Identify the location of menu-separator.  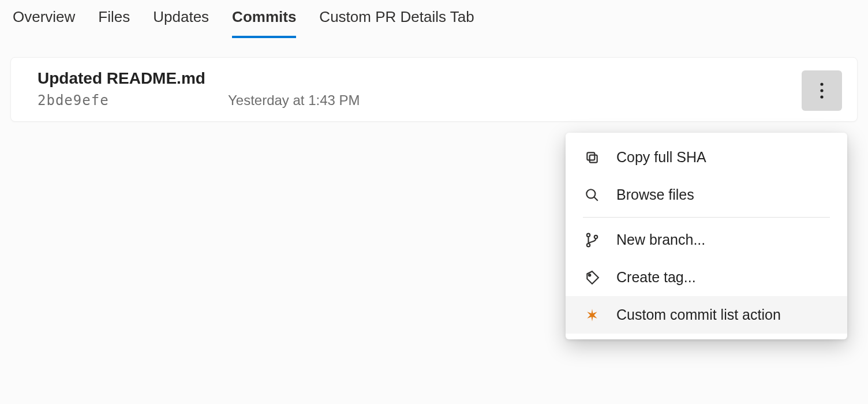
(706, 217).